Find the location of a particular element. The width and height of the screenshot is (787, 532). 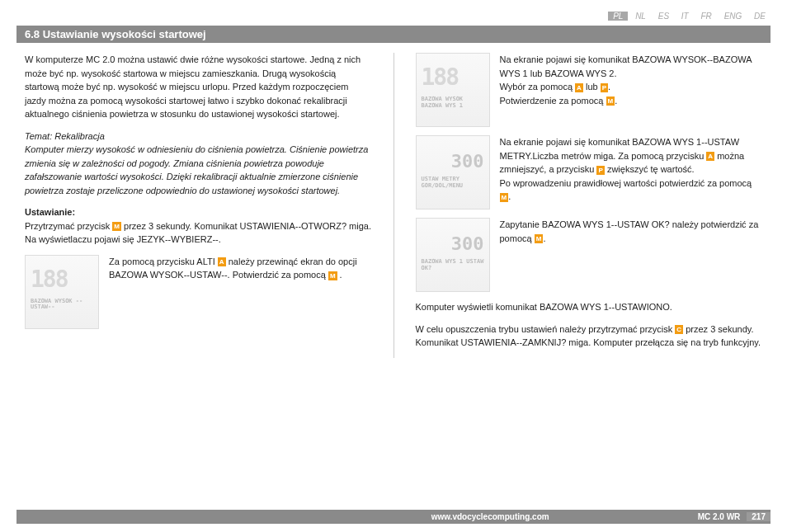

language-selector: PL NL ES IT FR ENG DE is located at coordinates (394, 16).